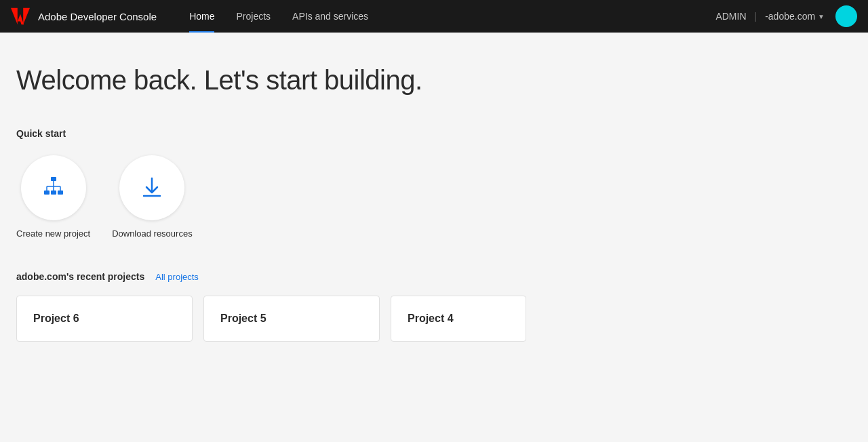  What do you see at coordinates (292, 319) in the screenshot?
I see `project-5-title: Project 5` at bounding box center [292, 319].